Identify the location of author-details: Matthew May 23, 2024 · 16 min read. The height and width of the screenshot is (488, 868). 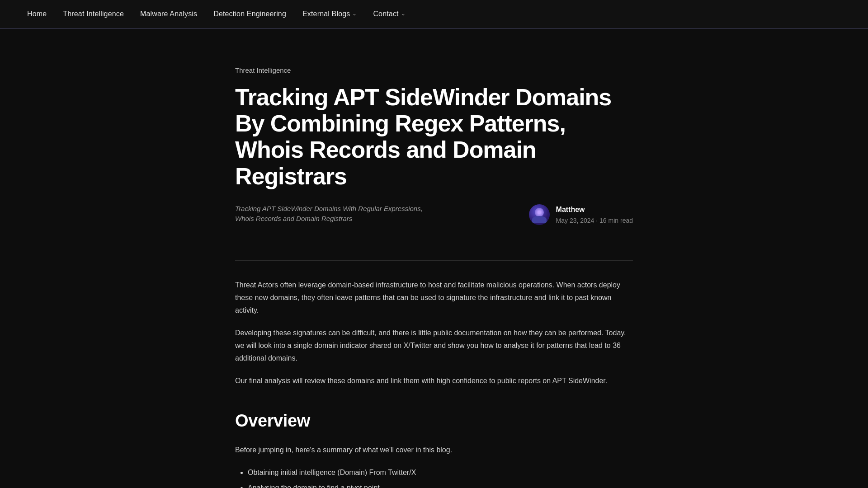
(594, 215).